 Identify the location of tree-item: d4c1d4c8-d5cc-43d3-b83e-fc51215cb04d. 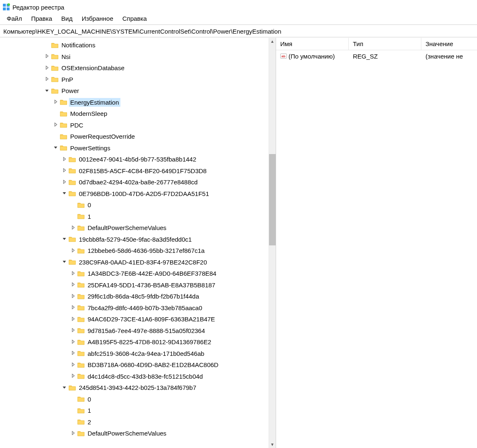
(135, 377).